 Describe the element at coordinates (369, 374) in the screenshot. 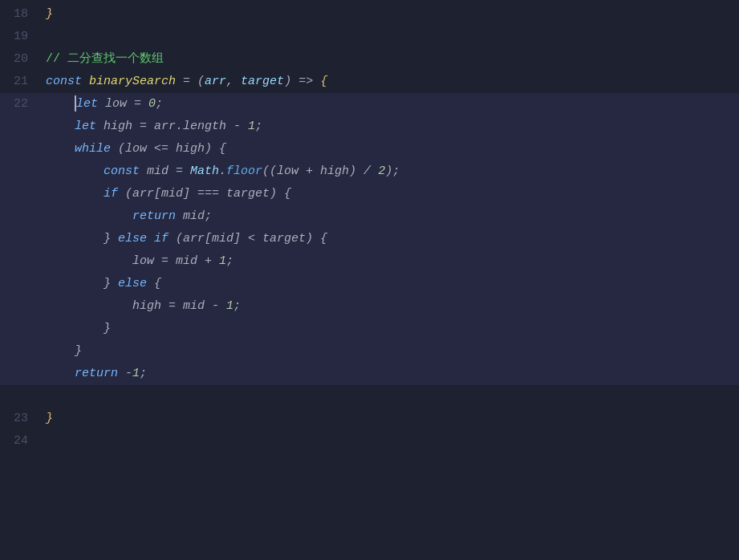

I see `code-line-return-neg: return -1;` at that location.